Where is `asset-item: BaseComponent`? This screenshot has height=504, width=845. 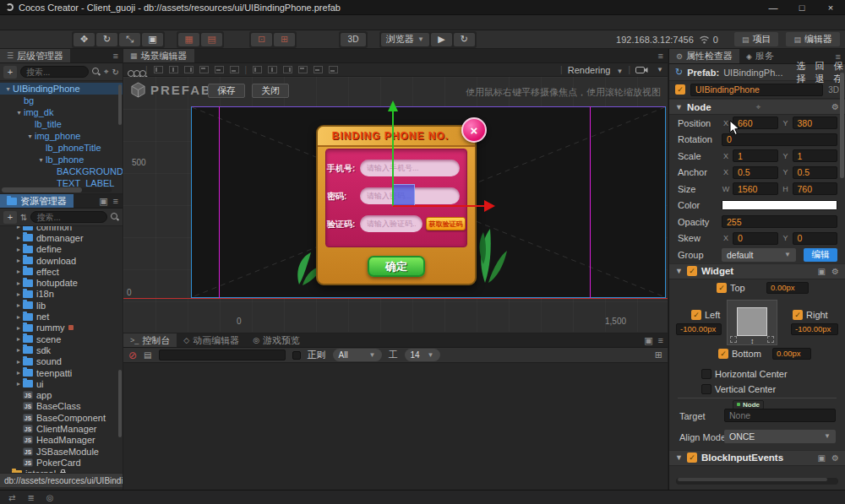
asset-item: BaseComponent is located at coordinates (61, 417).